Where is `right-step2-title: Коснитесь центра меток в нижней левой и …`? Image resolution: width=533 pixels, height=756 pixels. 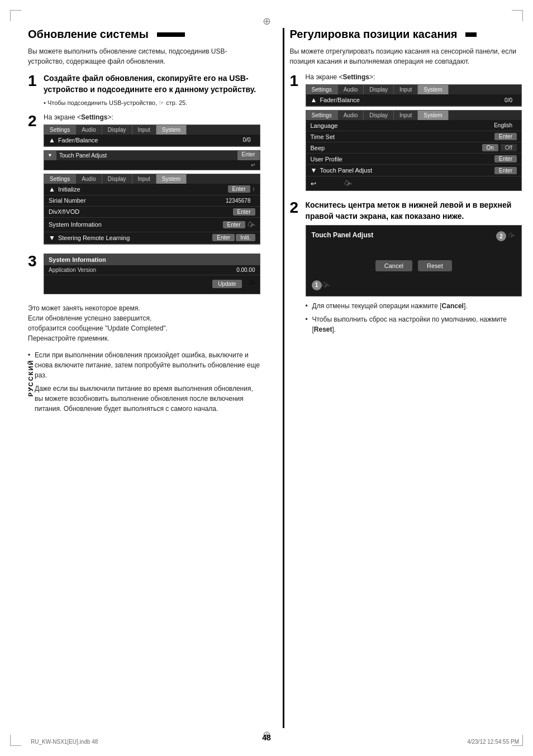 right-step2-title: Коснитесь центра меток в нижней левой и … is located at coordinates (414, 211).